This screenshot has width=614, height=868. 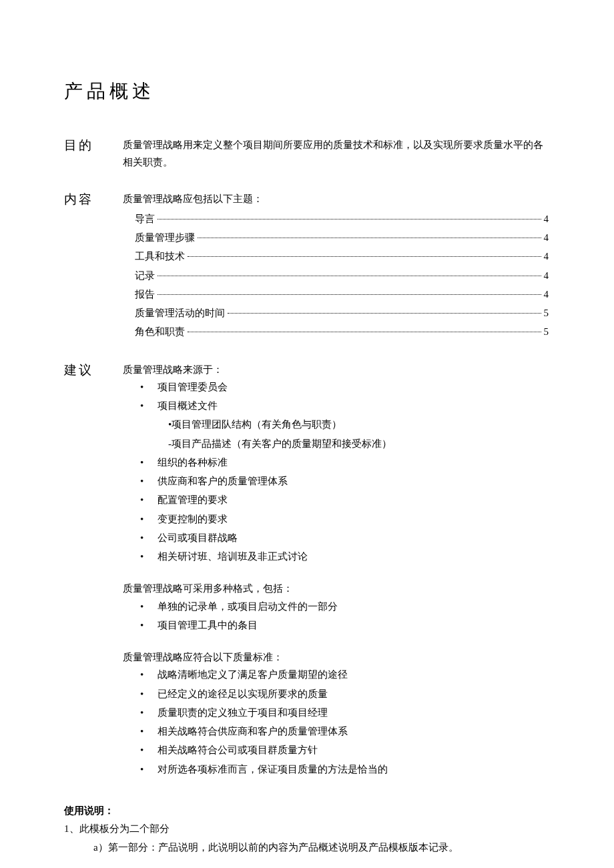 What do you see at coordinates (160, 256) in the screenshot?
I see `toc-label: 工具和技术` at bounding box center [160, 256].